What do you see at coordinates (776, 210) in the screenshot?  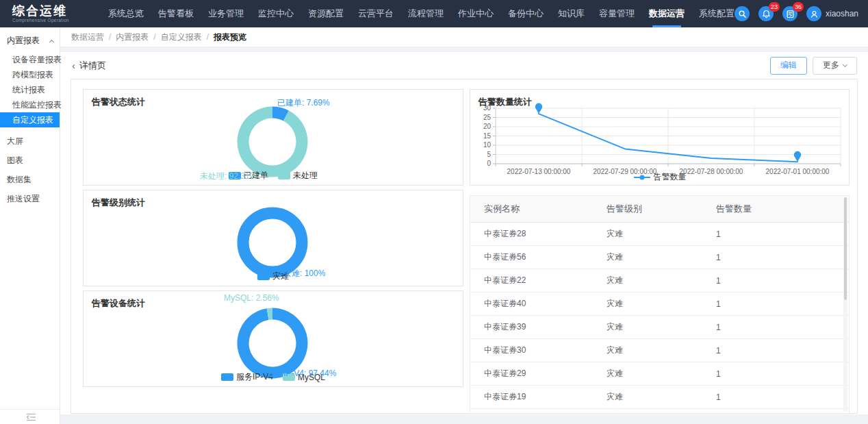 I see `column-header: 告警数量` at bounding box center [776, 210].